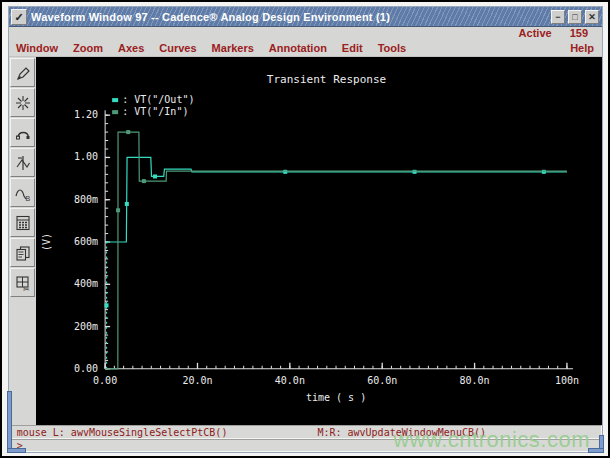 The image size is (610, 458). What do you see at coordinates (86, 284) in the screenshot?
I see `y-tick-label: 400m` at bounding box center [86, 284].